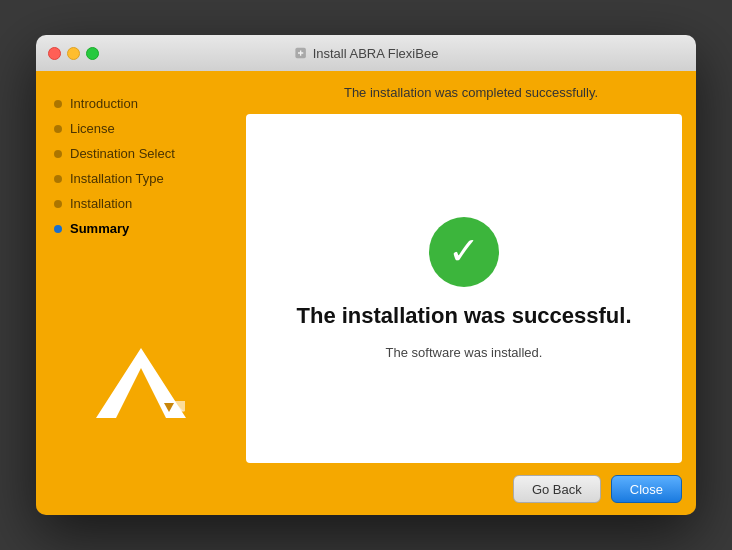 The width and height of the screenshot is (732, 550). Describe the element at coordinates (141, 104) in the screenshot. I see `sidebar-item-introduction: Introduction` at that location.